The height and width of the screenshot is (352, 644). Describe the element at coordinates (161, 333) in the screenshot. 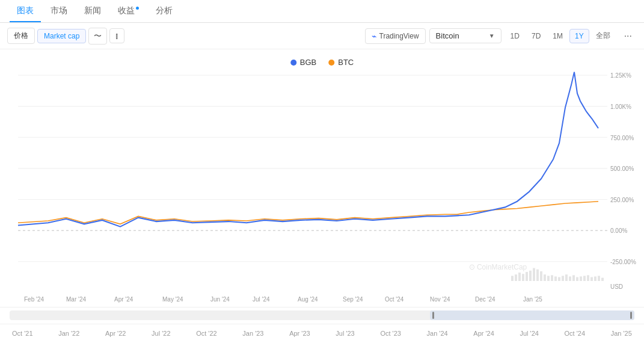

I see `timeline-jul22: Jul '22` at that location.